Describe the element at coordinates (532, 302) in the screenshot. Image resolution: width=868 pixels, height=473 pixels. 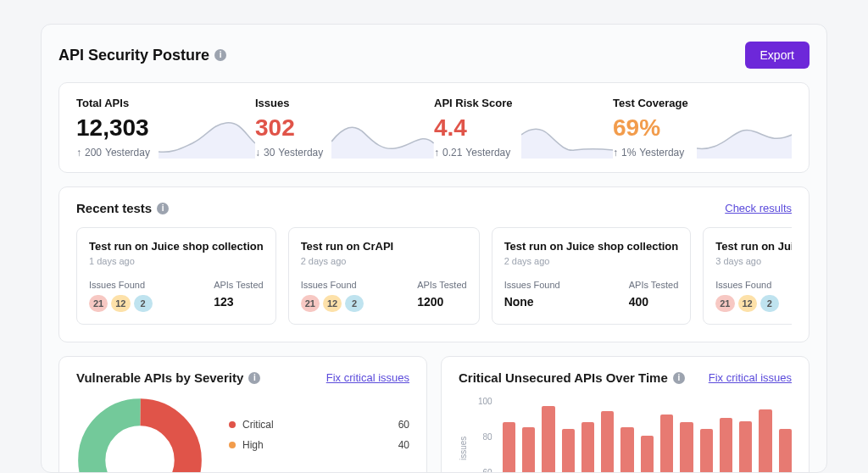
I see `issues-none: None` at that location.